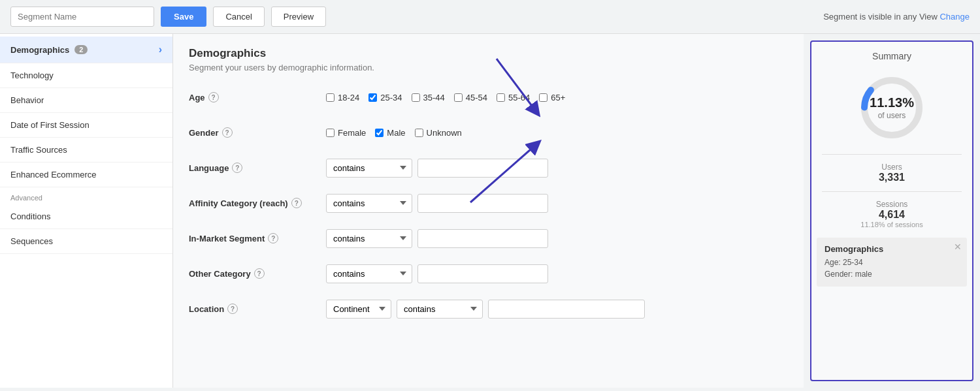 The height and width of the screenshot is (391, 980). I want to click on affinity-text-input, so click(483, 204).